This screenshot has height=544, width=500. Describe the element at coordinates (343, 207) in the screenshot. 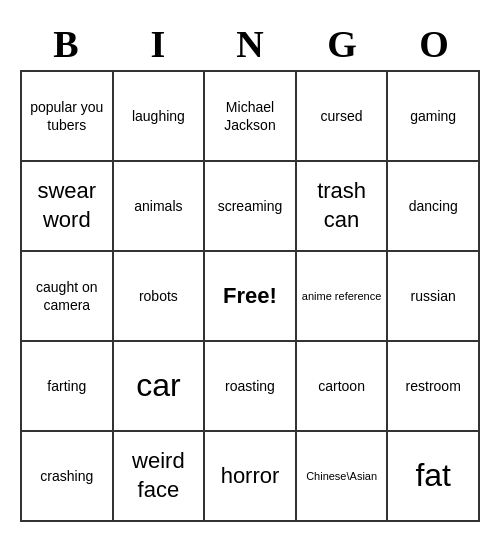

I see `cell-1-3: trash can` at that location.